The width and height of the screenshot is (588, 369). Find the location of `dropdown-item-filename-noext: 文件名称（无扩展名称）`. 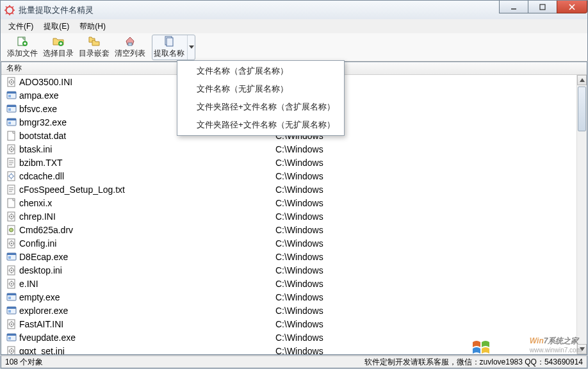

dropdown-item-filename-noext: 文件名称（无扩展名称） is located at coordinates (261, 89).